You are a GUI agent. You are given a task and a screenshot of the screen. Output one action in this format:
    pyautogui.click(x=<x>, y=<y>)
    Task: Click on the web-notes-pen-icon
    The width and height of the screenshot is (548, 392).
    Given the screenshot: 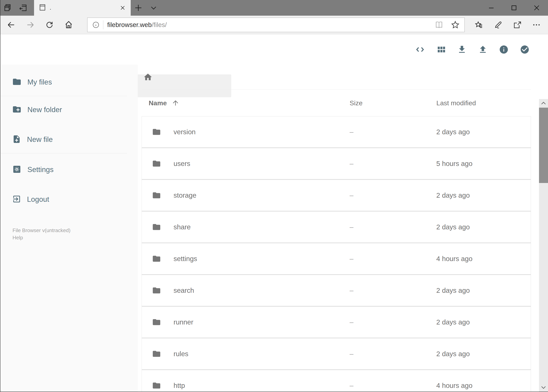 What is the action you would take?
    pyautogui.click(x=498, y=25)
    